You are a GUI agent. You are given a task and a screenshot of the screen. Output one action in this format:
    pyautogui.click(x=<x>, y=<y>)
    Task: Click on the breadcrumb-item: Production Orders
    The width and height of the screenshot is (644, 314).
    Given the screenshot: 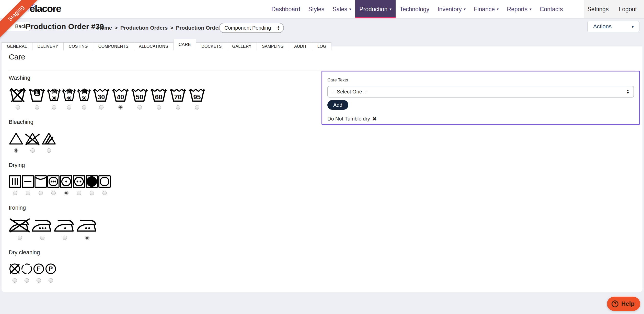 What is the action you would take?
    pyautogui.click(x=144, y=28)
    